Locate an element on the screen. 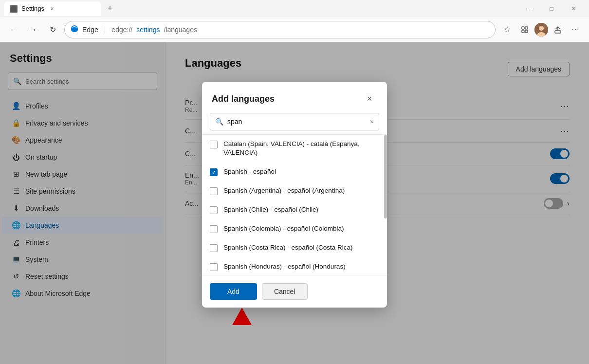  active-tab: Settings × is located at coordinates (53, 9).